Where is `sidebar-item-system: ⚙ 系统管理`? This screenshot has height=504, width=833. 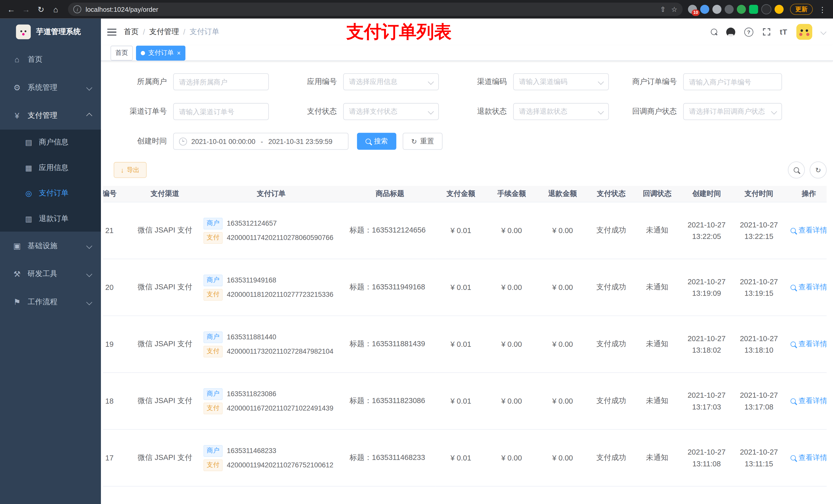
sidebar-item-system: ⚙ 系统管理 is located at coordinates (51, 87).